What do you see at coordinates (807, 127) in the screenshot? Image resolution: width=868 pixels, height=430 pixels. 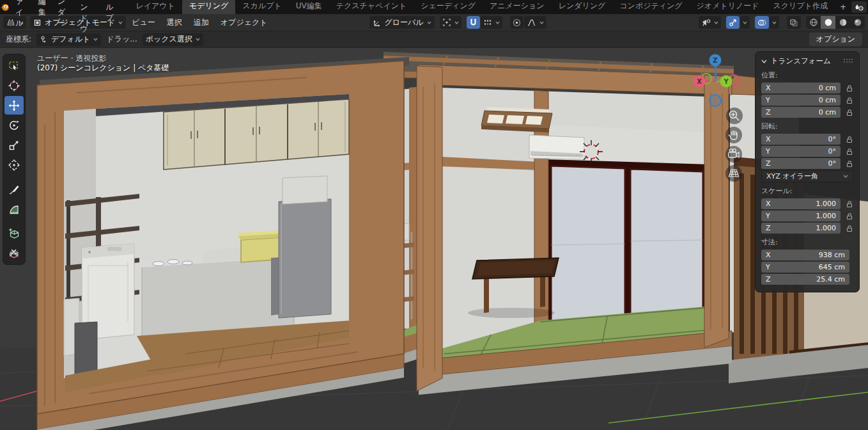 I see `rotation-label: 回転:` at bounding box center [807, 127].